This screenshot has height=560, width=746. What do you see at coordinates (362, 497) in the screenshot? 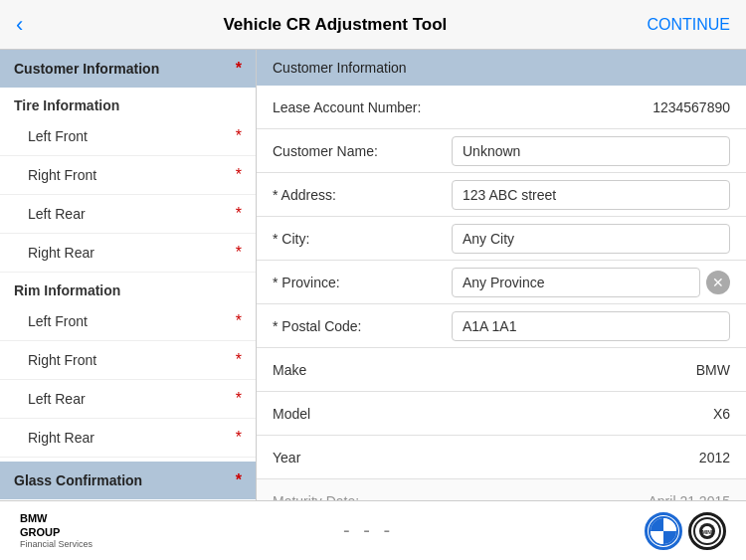
I see `label-maturity-date: Maturity Date:` at bounding box center [362, 497].